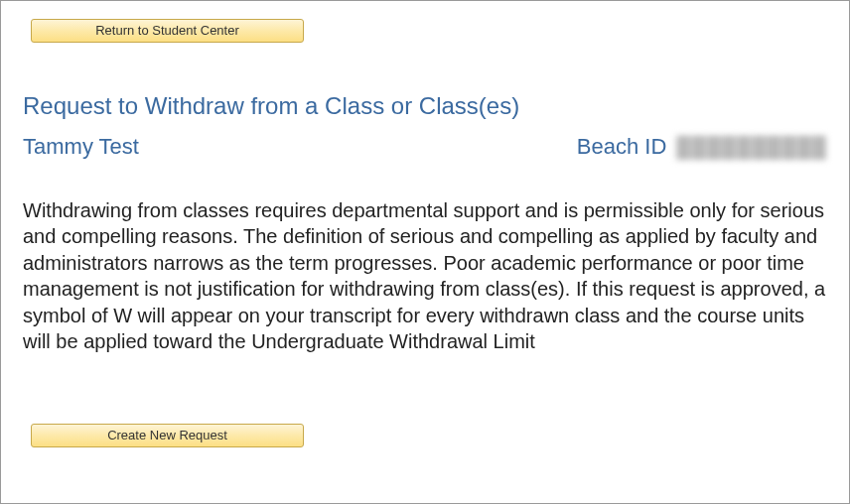 The image size is (850, 504). Describe the element at coordinates (425, 147) in the screenshot. I see `subhead-row: Tammy Test Beach ID ██████████` at that location.